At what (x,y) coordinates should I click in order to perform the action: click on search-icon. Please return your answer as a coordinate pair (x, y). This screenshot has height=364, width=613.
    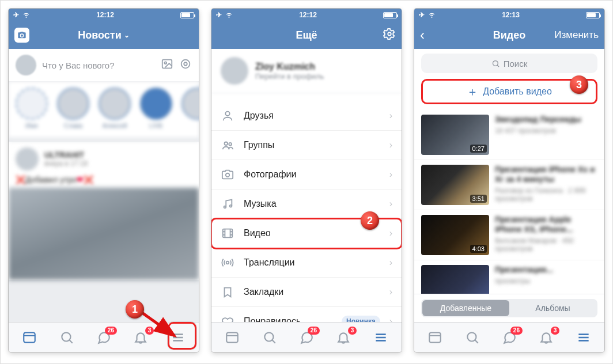
    Looking at the image, I should click on (495, 63).